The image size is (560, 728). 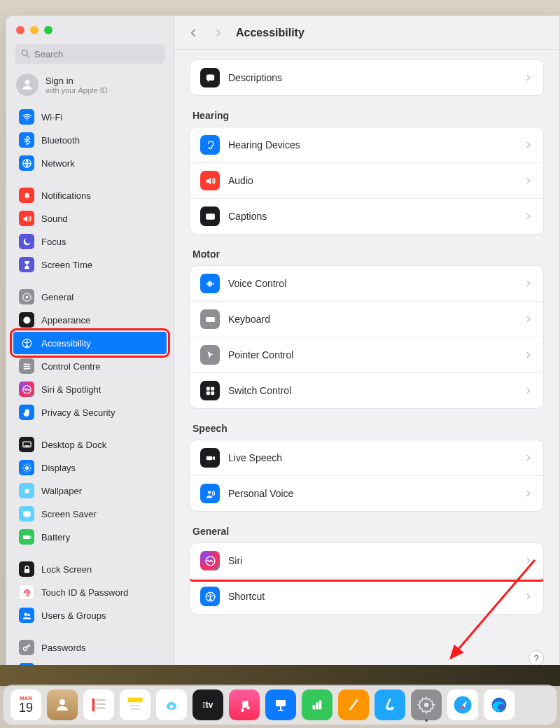 I want to click on sidebar-item-label: Siri & Spotlight, so click(x=71, y=389).